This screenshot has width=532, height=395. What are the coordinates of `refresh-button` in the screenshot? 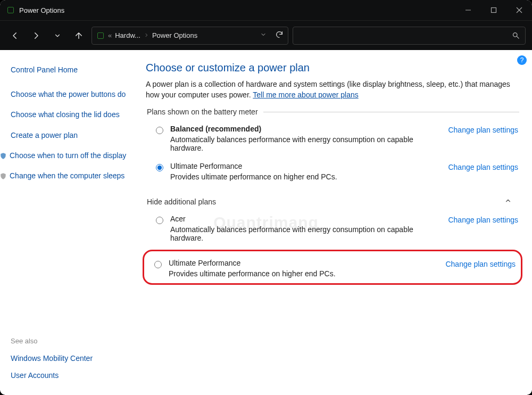 It's located at (279, 35).